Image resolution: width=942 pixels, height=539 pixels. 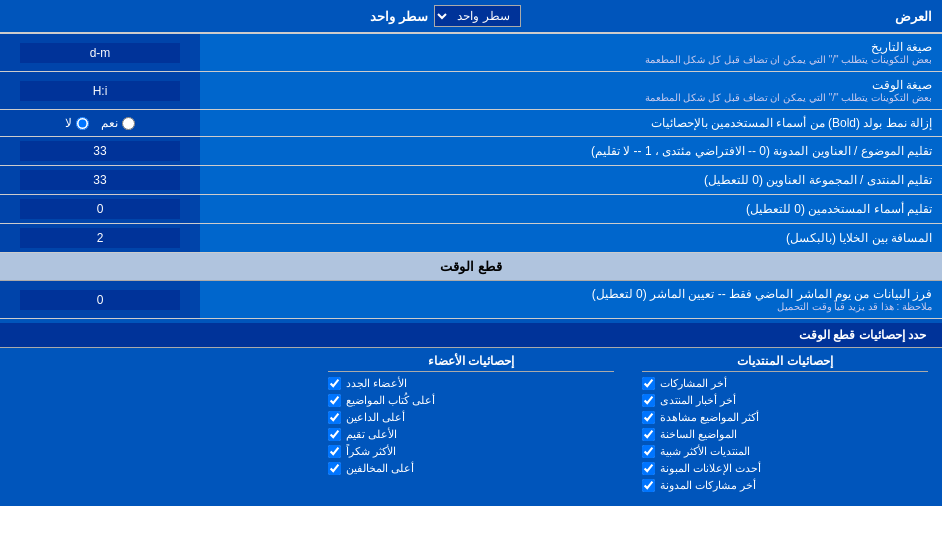 What do you see at coordinates (118, 123) in the screenshot?
I see `radio-yes-label: نعم` at bounding box center [118, 123].